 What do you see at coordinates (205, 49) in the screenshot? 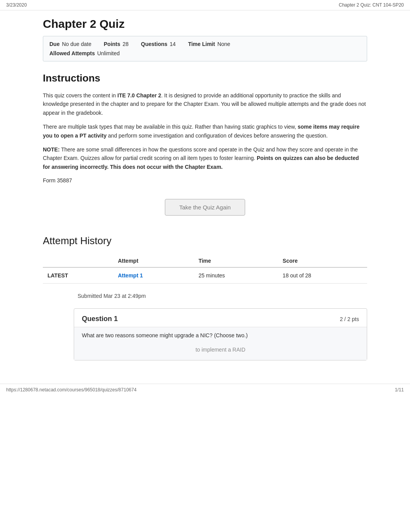
I see `quiz-meta: Due No due date Points 28 Questions 14 T…` at bounding box center [205, 49].